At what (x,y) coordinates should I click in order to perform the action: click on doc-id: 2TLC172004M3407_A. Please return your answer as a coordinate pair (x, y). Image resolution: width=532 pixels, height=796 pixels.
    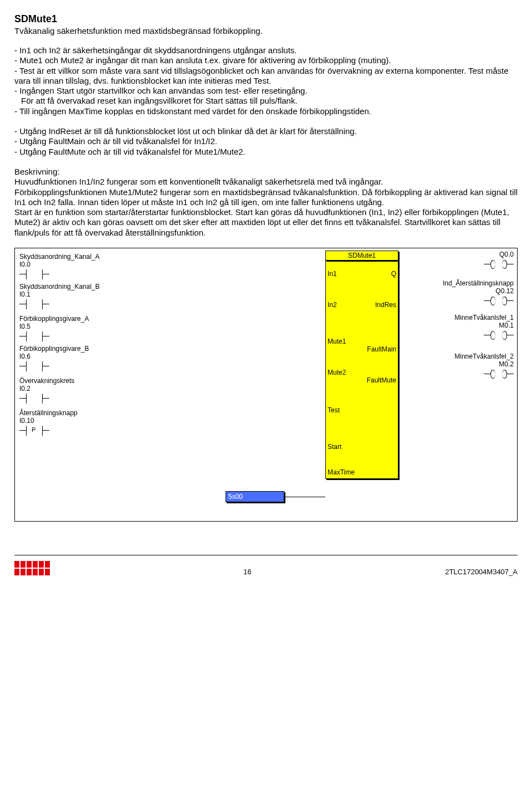
    Looking at the image, I should click on (481, 572).